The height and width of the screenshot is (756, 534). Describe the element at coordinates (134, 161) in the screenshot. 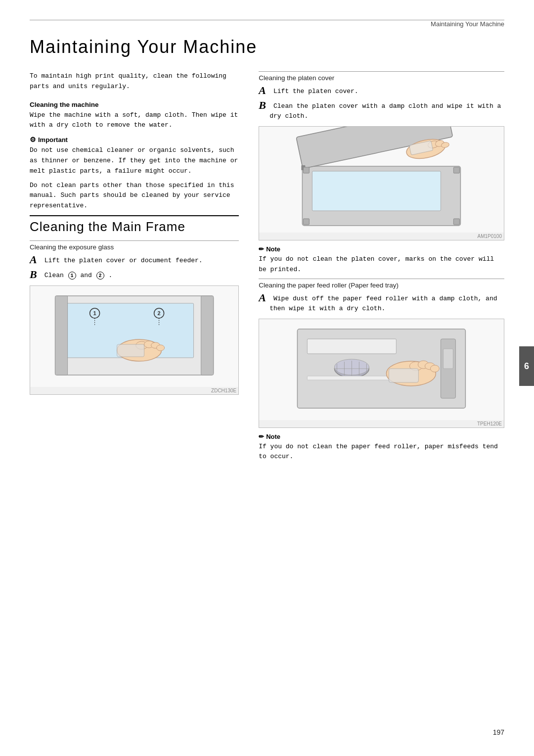

I see `important-item-1: Do not use chemical cleaner or organic s…` at that location.